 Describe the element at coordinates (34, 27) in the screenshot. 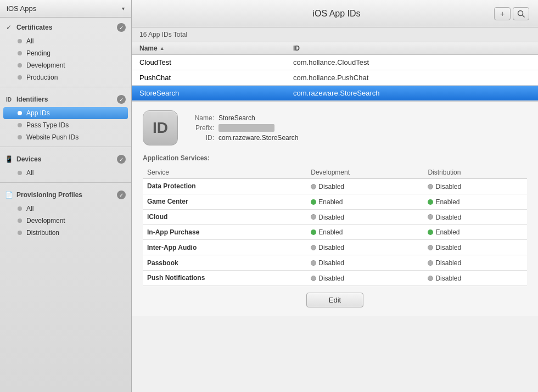

I see `certificates-title: Certificates` at that location.